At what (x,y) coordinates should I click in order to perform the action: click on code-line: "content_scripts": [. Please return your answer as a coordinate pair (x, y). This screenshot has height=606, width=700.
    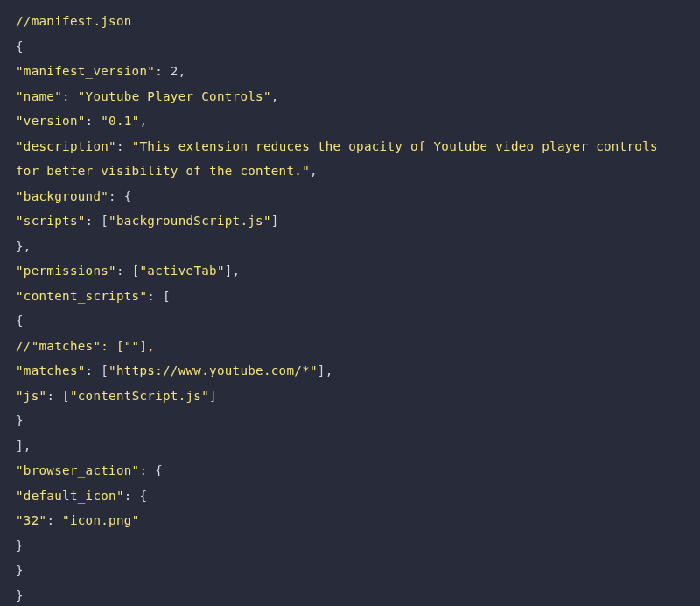
    Looking at the image, I should click on (93, 296).